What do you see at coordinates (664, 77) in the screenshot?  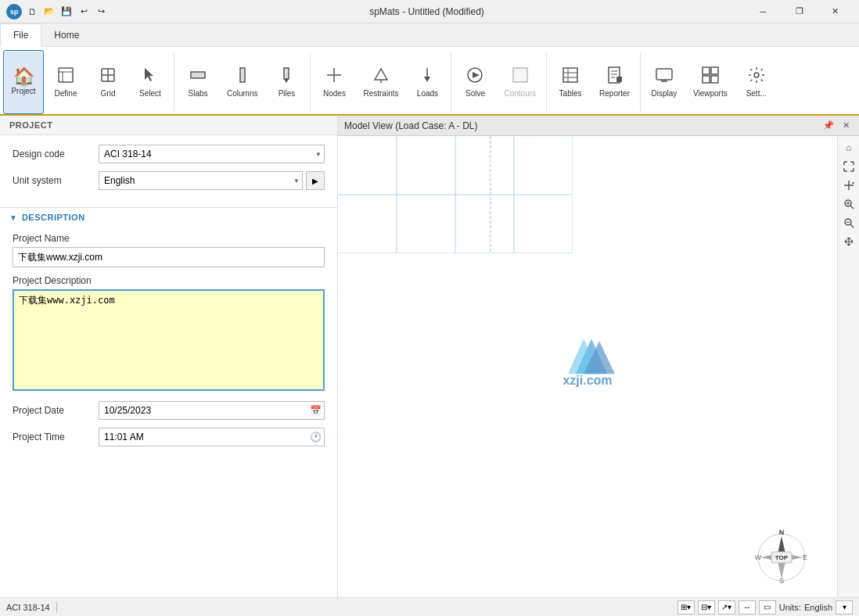 I see `display-icon` at bounding box center [664, 77].